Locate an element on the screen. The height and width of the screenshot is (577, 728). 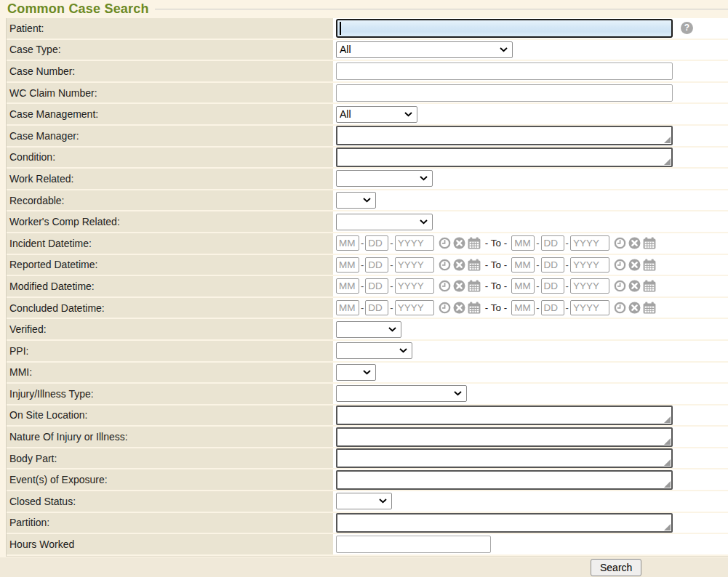
incident-datetime-from-yyyy-input is located at coordinates (415, 243).